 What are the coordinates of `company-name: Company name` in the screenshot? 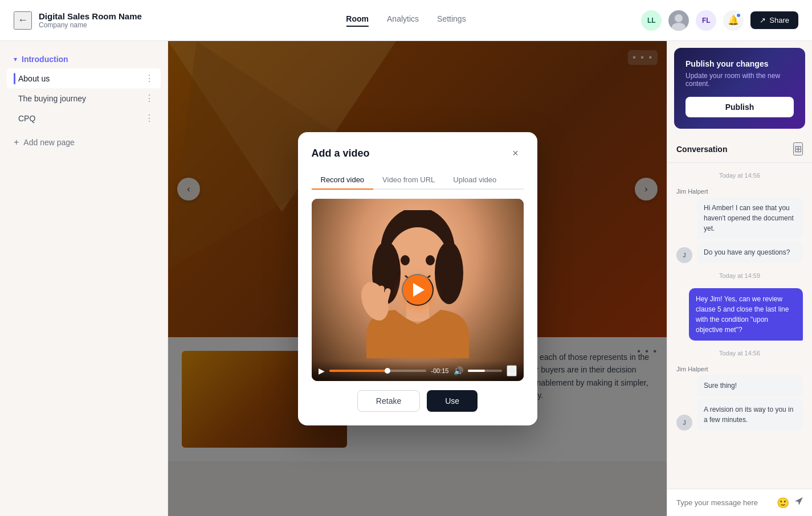 It's located at (90, 25).